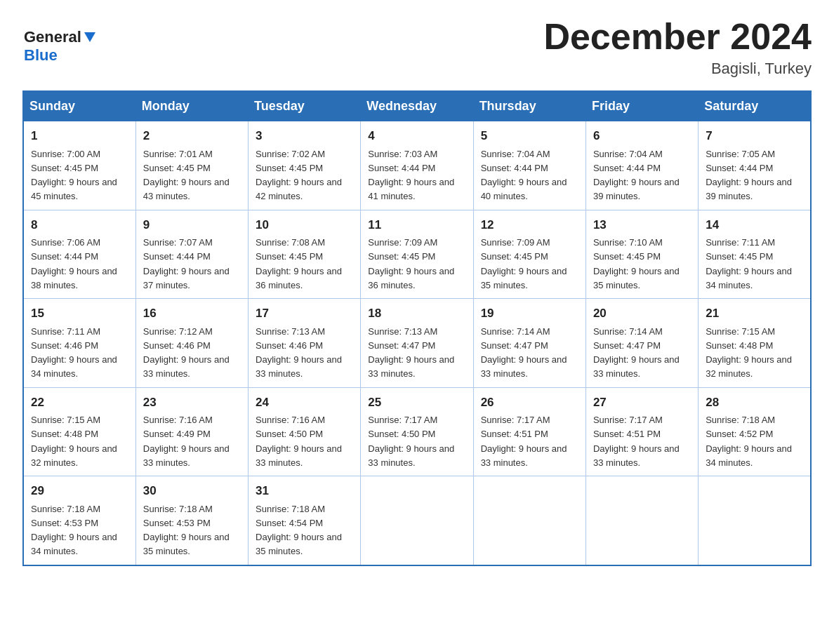 The height and width of the screenshot is (644, 834). I want to click on calendar-week-row: 22Sunrise: 7:15 AMSunset: 4:48 PMDayligh…, so click(417, 432).